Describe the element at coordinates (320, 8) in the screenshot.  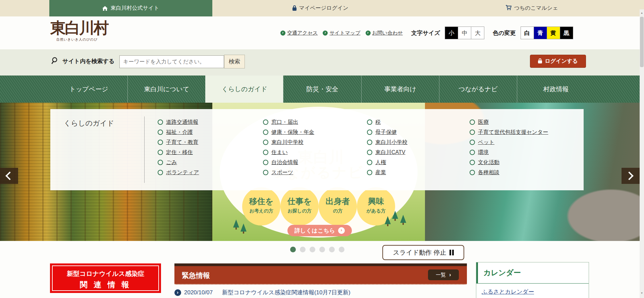
I see `tab-mypage-login: マイページログイン` at that location.